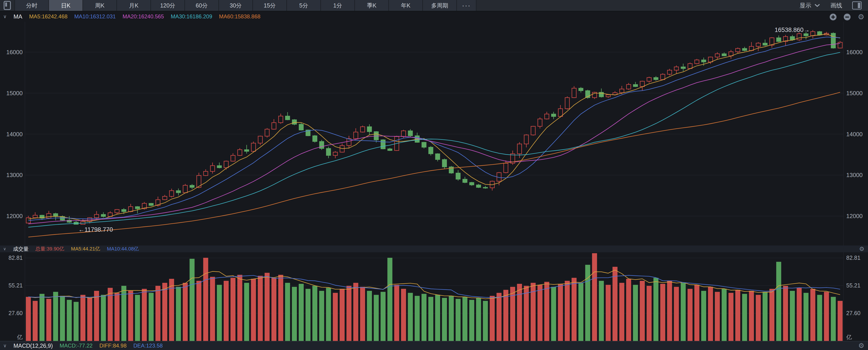 This screenshot has width=868, height=350. I want to click on tab-5min: 5分, so click(304, 5).